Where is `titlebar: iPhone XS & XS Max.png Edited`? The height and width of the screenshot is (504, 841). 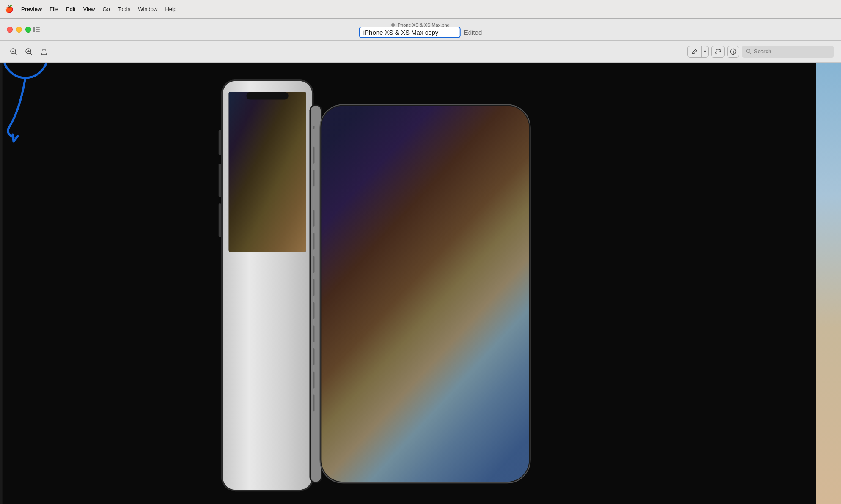
titlebar: iPhone XS & XS Max.png Edited is located at coordinates (420, 30).